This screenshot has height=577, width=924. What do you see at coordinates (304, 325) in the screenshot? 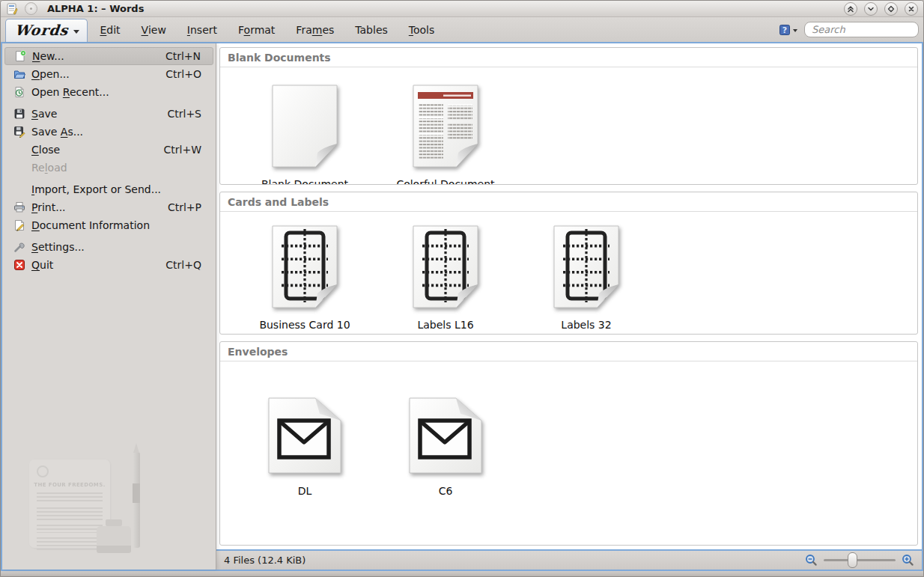
I see `tile-label: Business Card 10` at bounding box center [304, 325].